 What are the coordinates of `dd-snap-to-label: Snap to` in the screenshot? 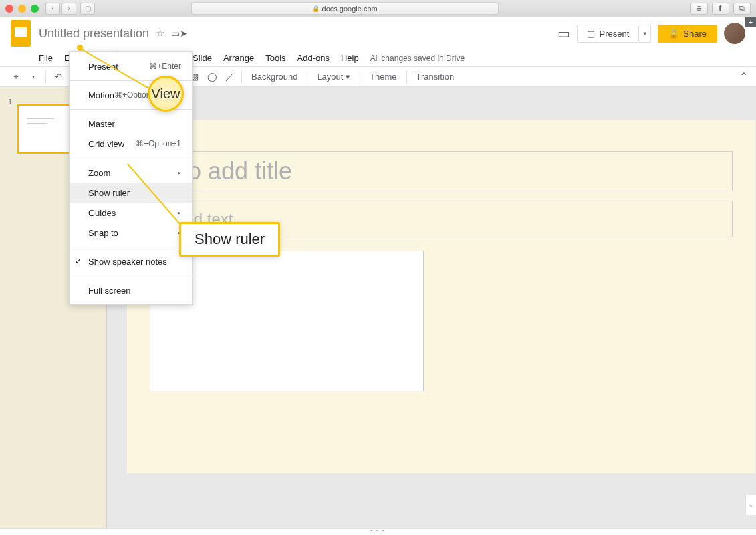 It's located at (103, 233).